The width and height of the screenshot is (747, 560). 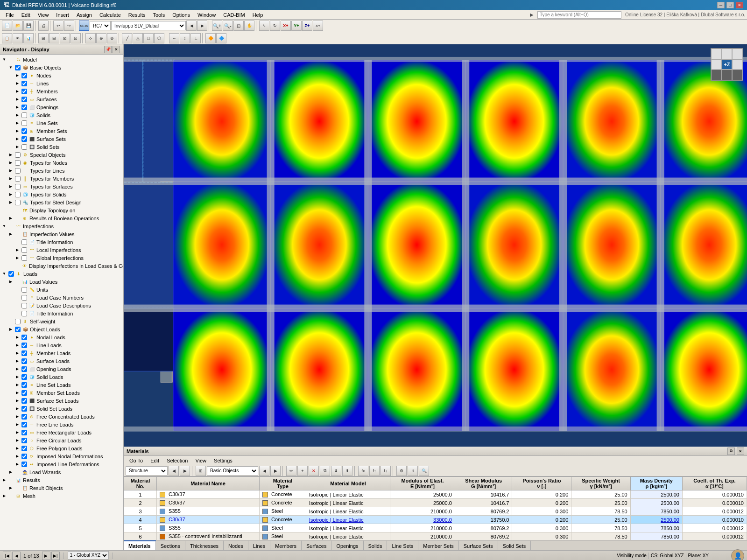 What do you see at coordinates (374, 471) in the screenshot?
I see `panel-func2-btn: f↑` at bounding box center [374, 471].